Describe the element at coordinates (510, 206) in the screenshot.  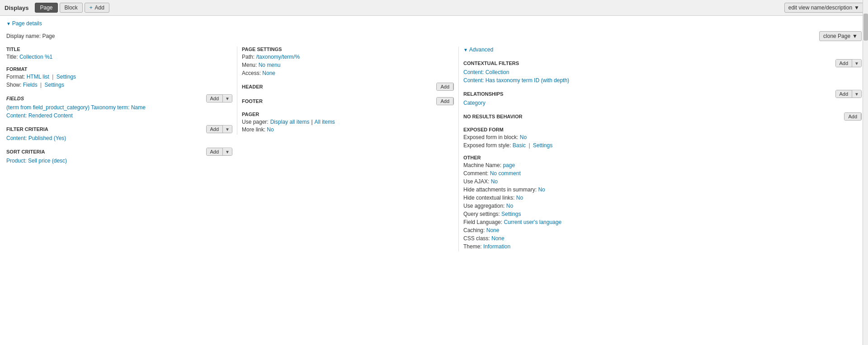
I see `use-aggregation-value: No` at that location.